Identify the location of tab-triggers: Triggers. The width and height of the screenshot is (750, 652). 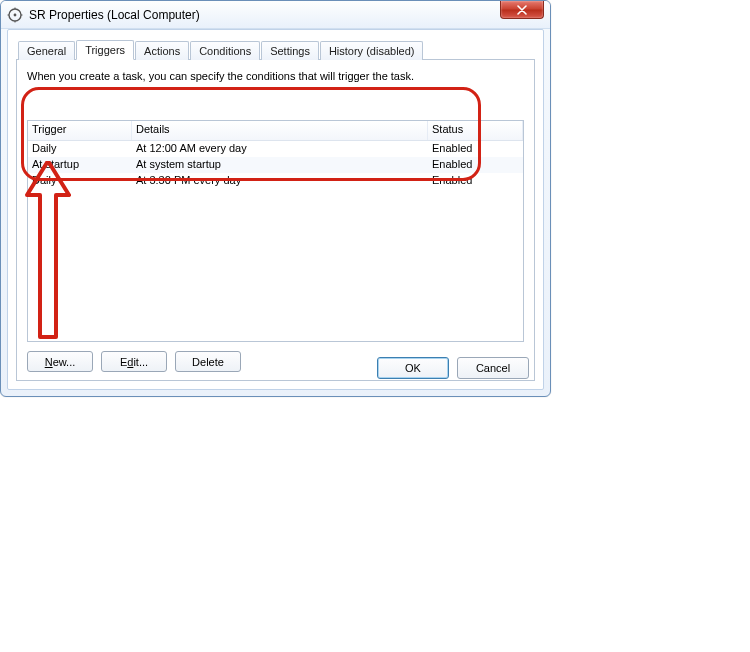
(105, 50).